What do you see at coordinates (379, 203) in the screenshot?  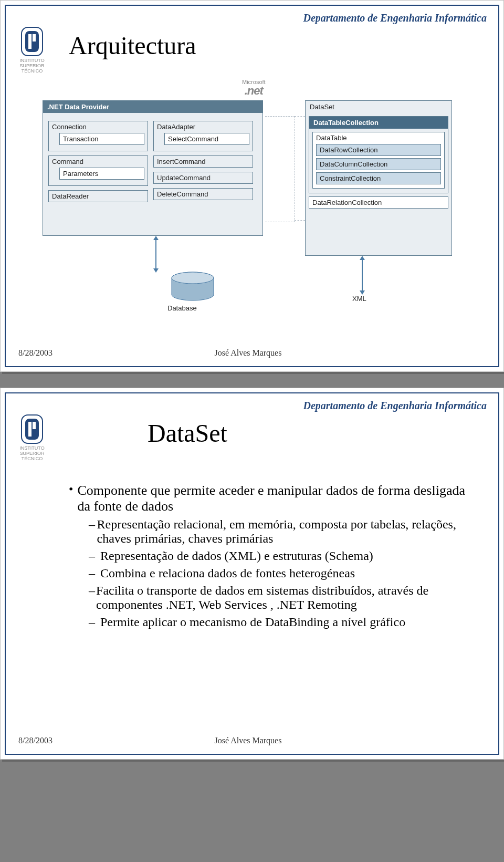 I see `datarelationcollection-box: DataRelationCollection` at bounding box center [379, 203].